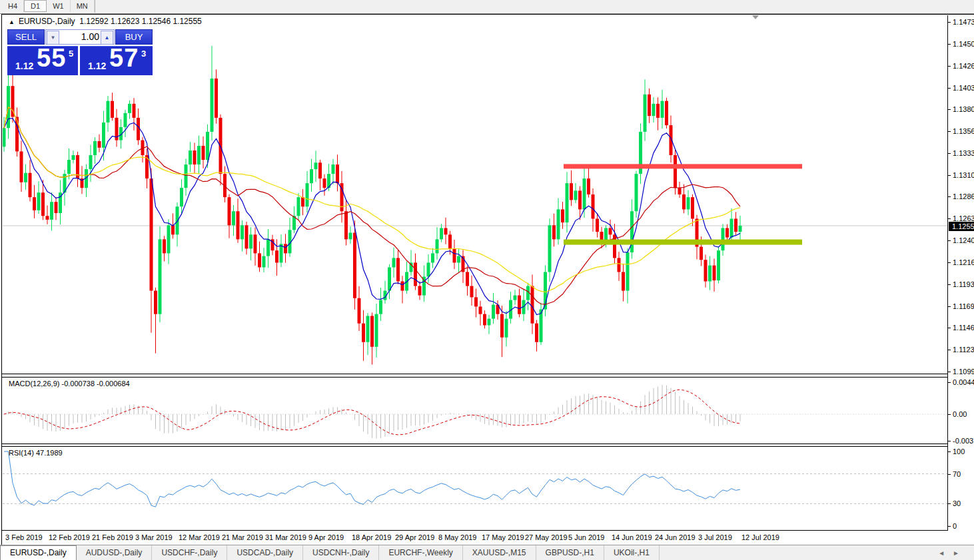 This screenshot has width=974, height=560. What do you see at coordinates (116, 61) in the screenshot?
I see `buy-price-box: 1.12 57 3` at bounding box center [116, 61].